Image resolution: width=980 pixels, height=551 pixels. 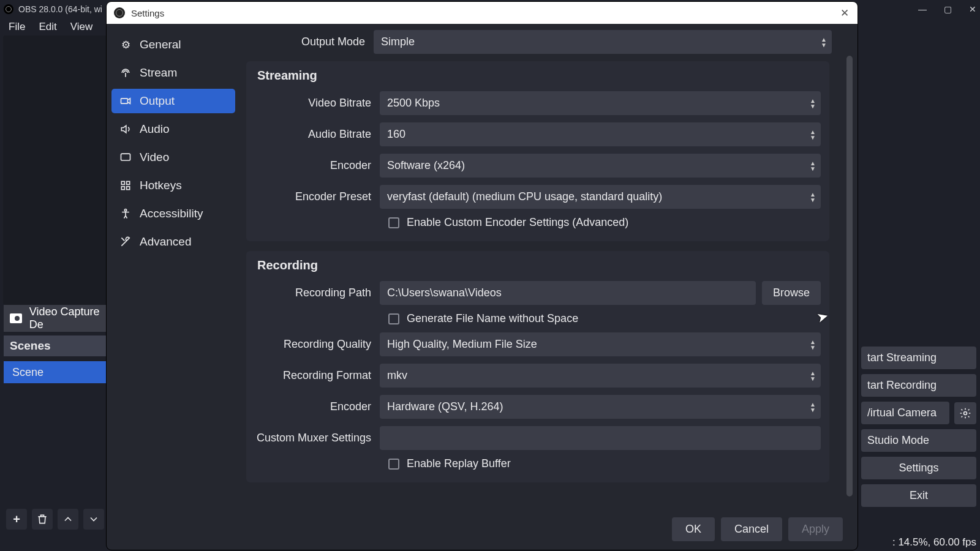 I want to click on custom-encoder-checkbox-row: Enable Custom Encoder Settings (Advanced…, so click(x=605, y=223).